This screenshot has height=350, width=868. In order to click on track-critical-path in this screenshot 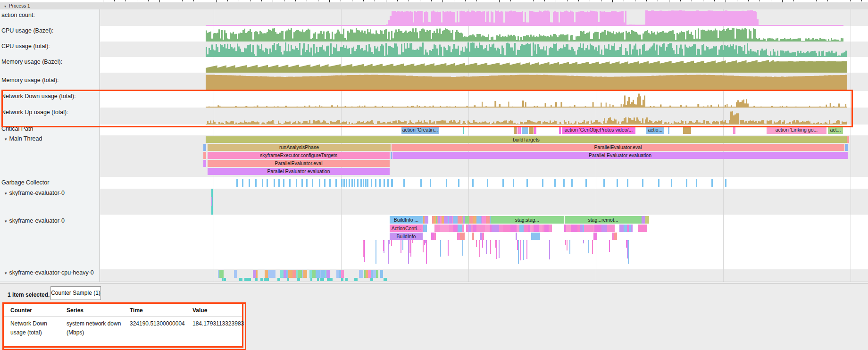, I will do `click(484, 130)`.